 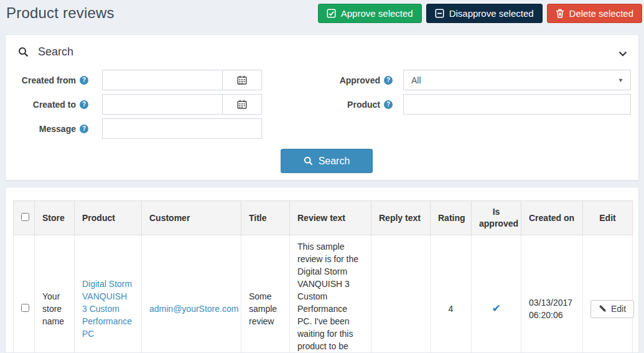 I want to click on message-label: Message ?, so click(x=47, y=128).